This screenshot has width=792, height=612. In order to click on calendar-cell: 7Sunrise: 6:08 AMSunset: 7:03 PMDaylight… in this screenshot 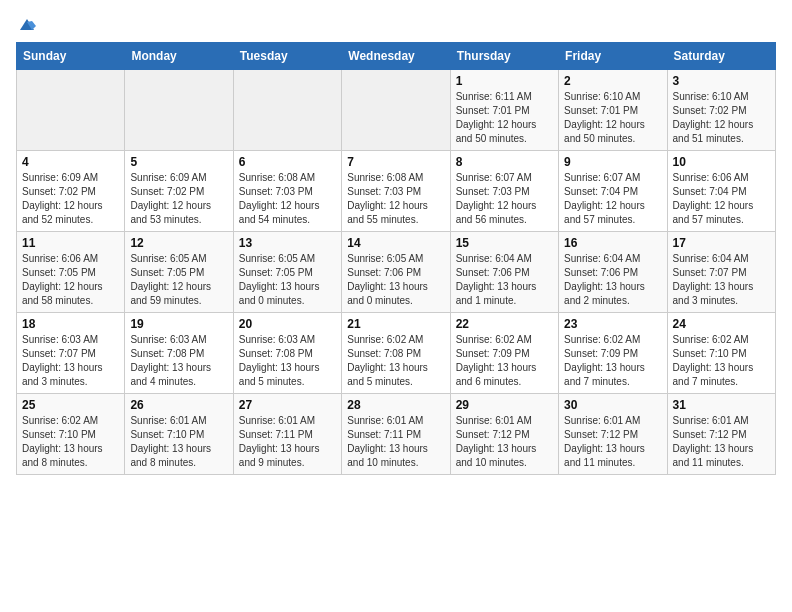, I will do `click(396, 192)`.